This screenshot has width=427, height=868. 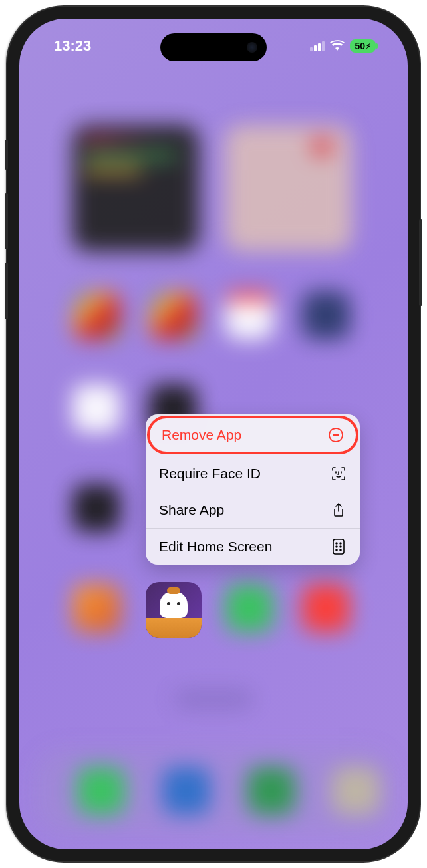 What do you see at coordinates (253, 547) in the screenshot?
I see `edit-home-screen-item: Edit Home Screen` at bounding box center [253, 547].